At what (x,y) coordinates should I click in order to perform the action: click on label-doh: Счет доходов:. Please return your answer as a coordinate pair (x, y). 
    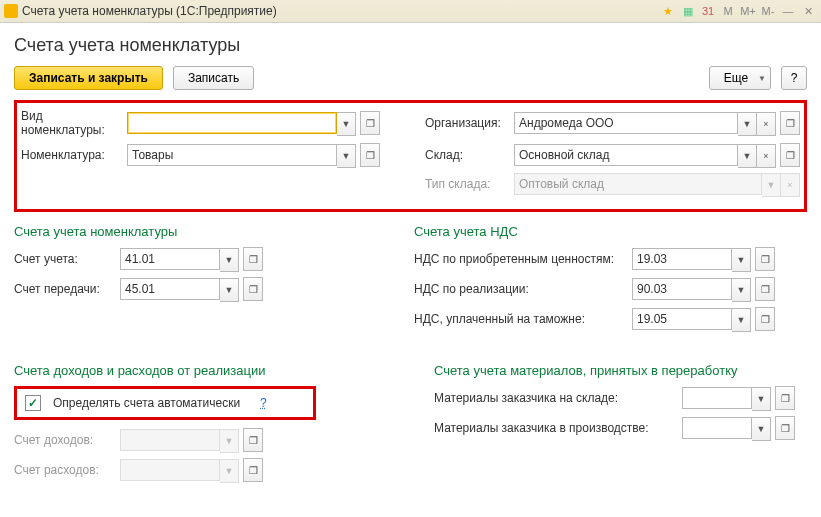
    Looking at the image, I should click on (67, 440).